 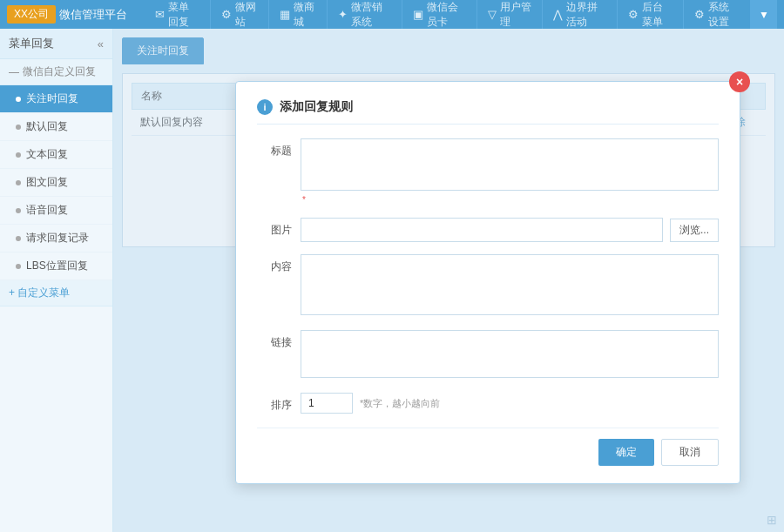 I want to click on cancel-button: 取消, so click(x=690, y=453).